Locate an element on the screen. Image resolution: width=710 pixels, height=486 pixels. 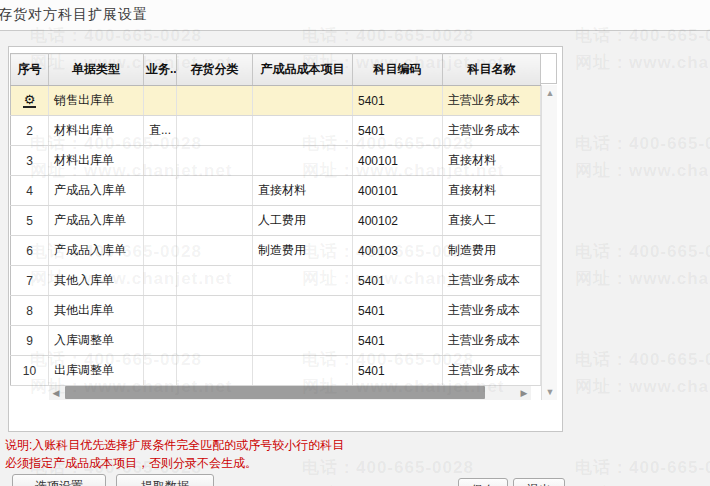
table-row: 7其他入库单5401主营业务成本 is located at coordinates (276, 281).